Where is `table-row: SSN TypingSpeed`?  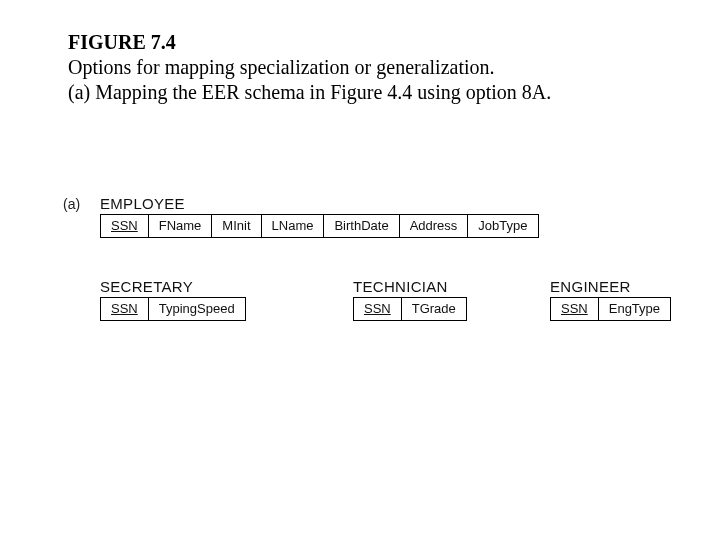
table-row: SSN TypingSpeed is located at coordinates (174, 310).